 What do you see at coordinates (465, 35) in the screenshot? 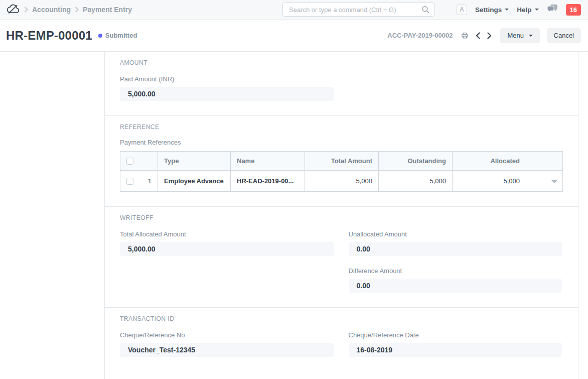
I see `printer-icon` at bounding box center [465, 35].